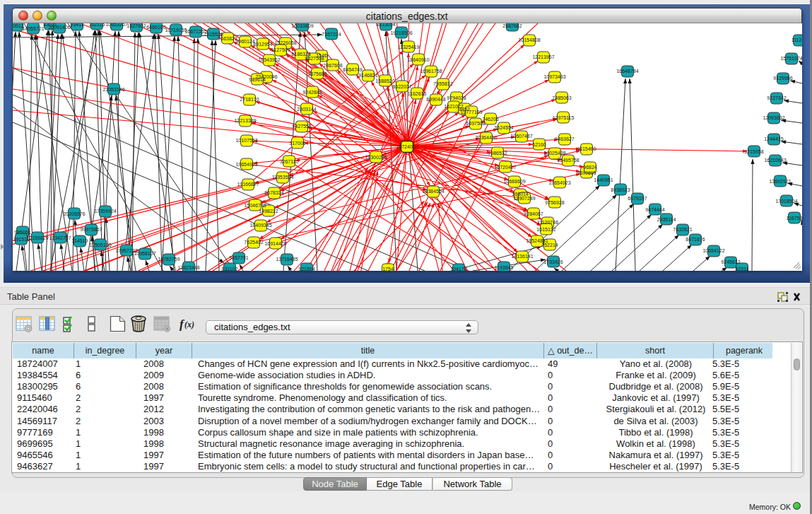 The image size is (812, 514). I want to click on svg-text: 12975115, so click(564, 117).